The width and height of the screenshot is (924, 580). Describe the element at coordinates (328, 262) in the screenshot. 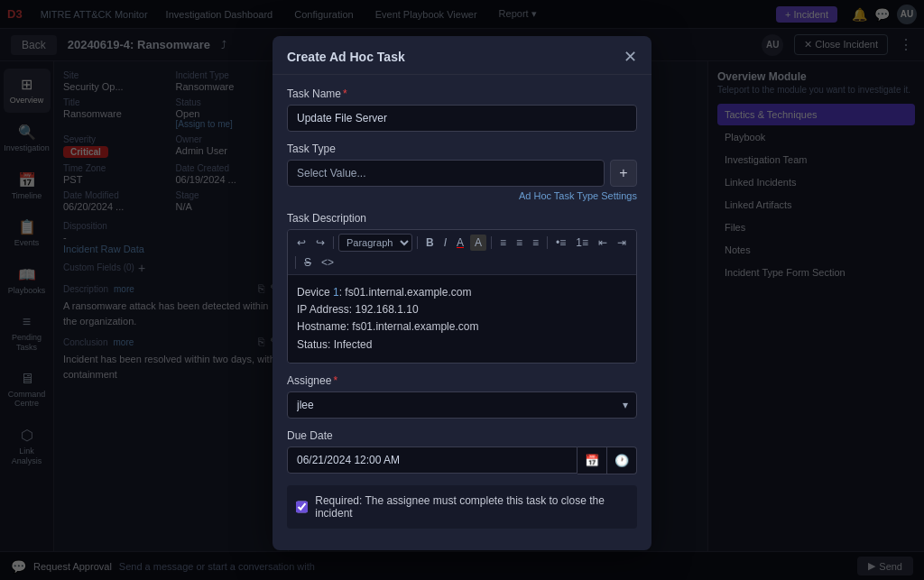

I see `rte-code-button: <>` at that location.